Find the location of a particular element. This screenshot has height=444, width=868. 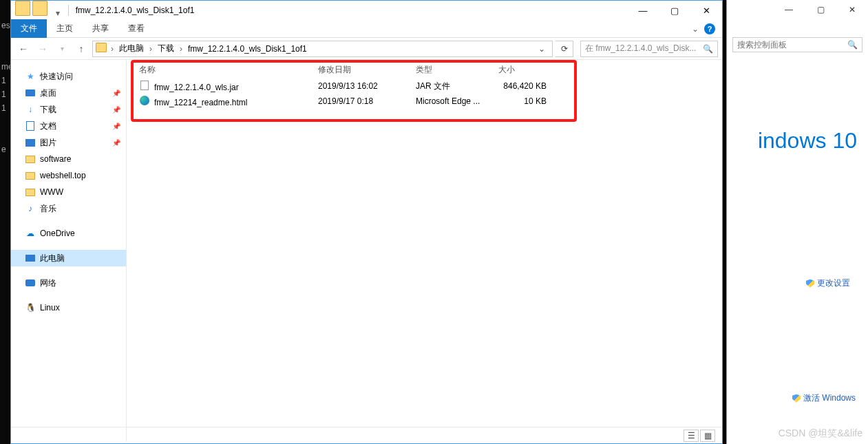

sidebar-onedrive: ☁OneDrive is located at coordinates (69, 233).